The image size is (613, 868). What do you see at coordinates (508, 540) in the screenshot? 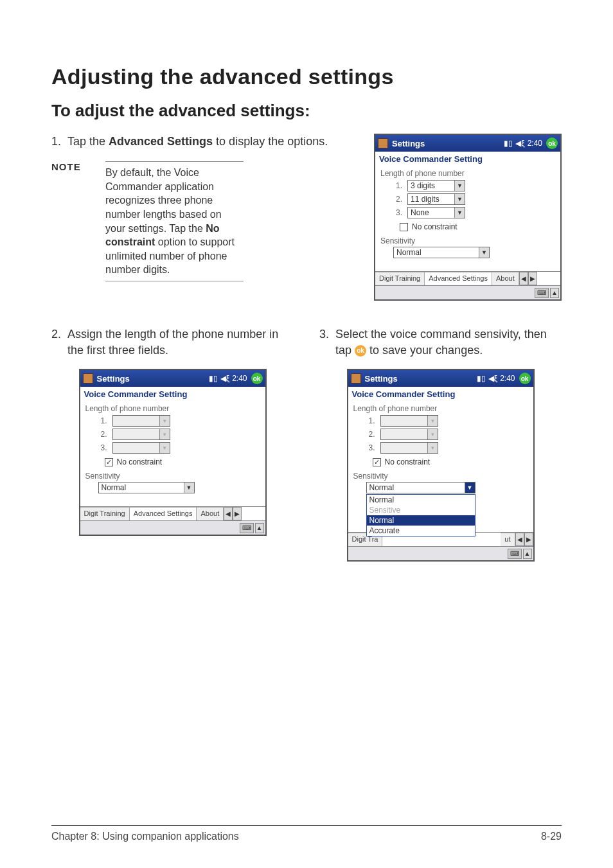
I see `tab-about: ut` at bounding box center [508, 540].